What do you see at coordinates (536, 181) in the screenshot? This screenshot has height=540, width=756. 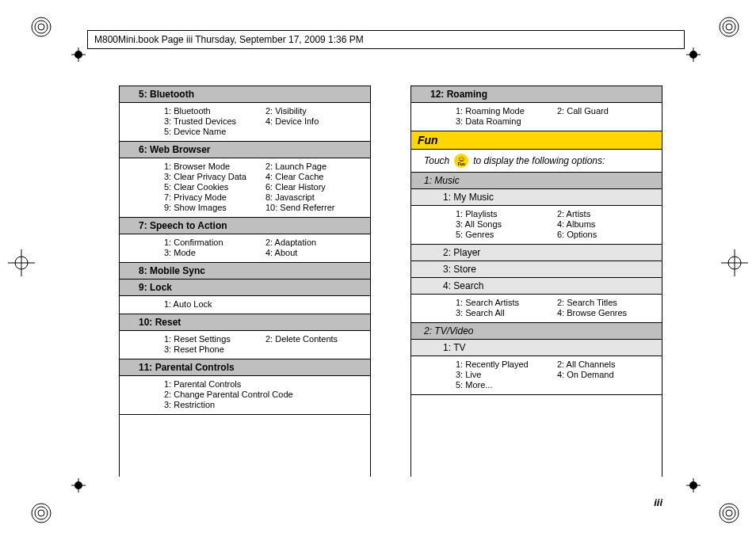 I see `menu-heading: 1: Music` at bounding box center [536, 181].